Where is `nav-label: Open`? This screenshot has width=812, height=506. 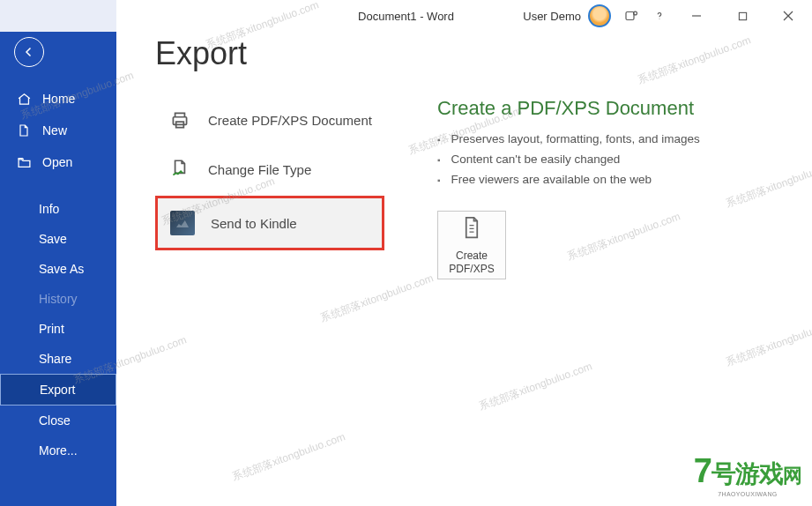
nav-label: Open is located at coordinates (57, 162).